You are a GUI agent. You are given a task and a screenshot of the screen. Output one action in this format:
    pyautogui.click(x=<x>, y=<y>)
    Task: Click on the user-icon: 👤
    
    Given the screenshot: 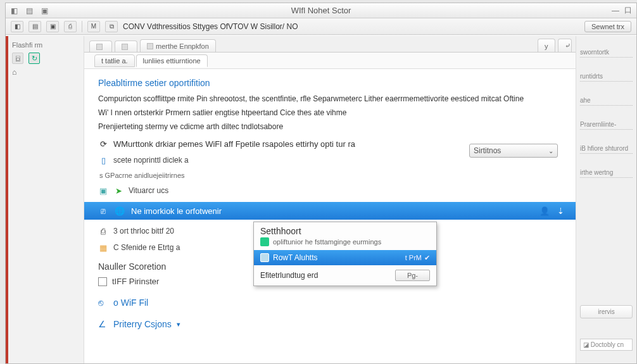 What is the action you would take?
    pyautogui.click(x=545, y=211)
    